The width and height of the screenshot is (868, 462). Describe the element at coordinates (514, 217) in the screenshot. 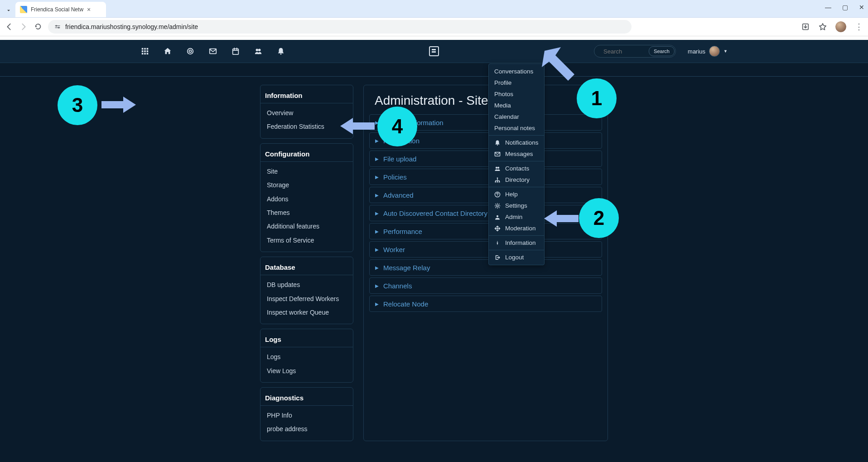

I see `user-menu-label: Admin` at that location.